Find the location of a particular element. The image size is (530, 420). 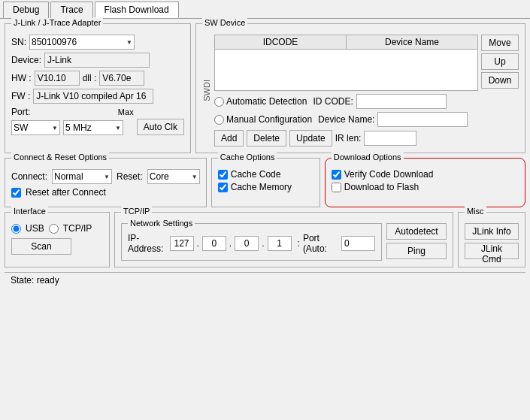

device-name-input is located at coordinates (422, 119).